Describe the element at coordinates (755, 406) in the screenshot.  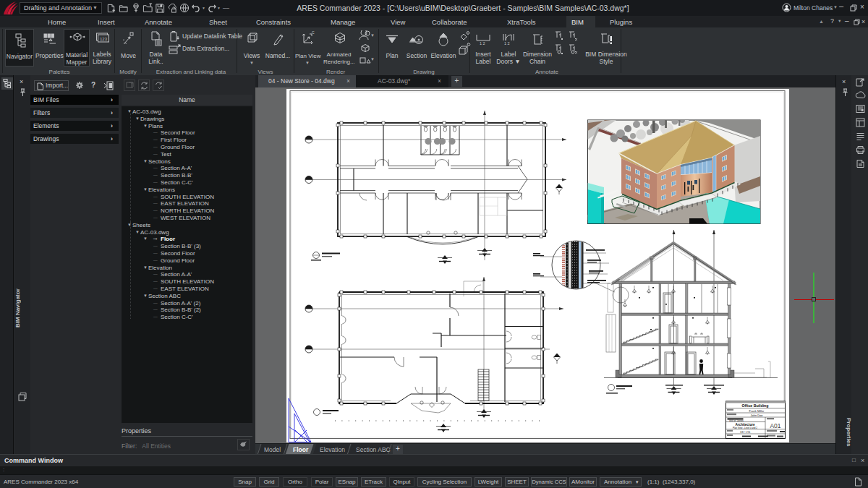
I see `svg-text: Office Building` at that location.